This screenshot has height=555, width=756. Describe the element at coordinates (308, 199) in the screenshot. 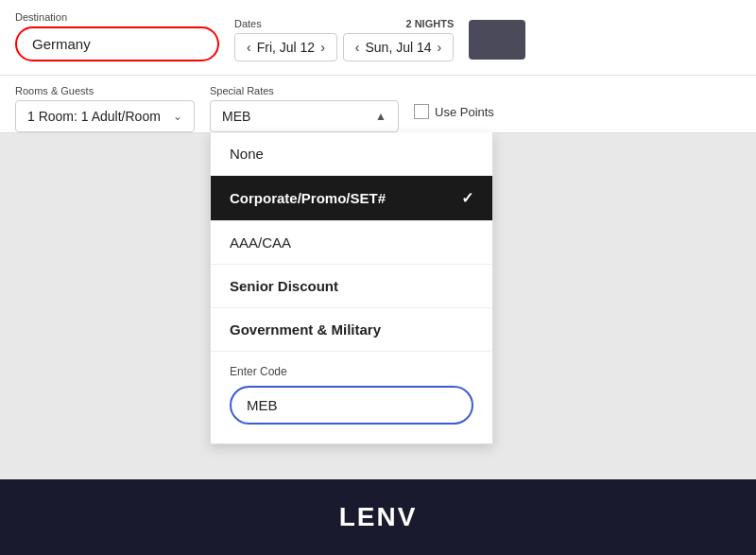

I see `dropdown-corporate-label: Corporate/Promo/SET#` at that location.